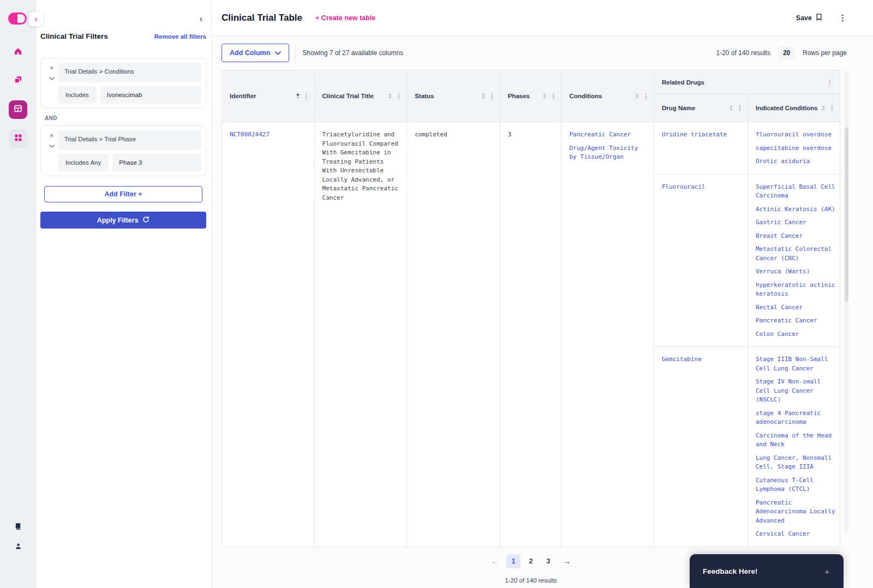  I want to click on remove-all-filters-link: Remove all filters, so click(180, 37).